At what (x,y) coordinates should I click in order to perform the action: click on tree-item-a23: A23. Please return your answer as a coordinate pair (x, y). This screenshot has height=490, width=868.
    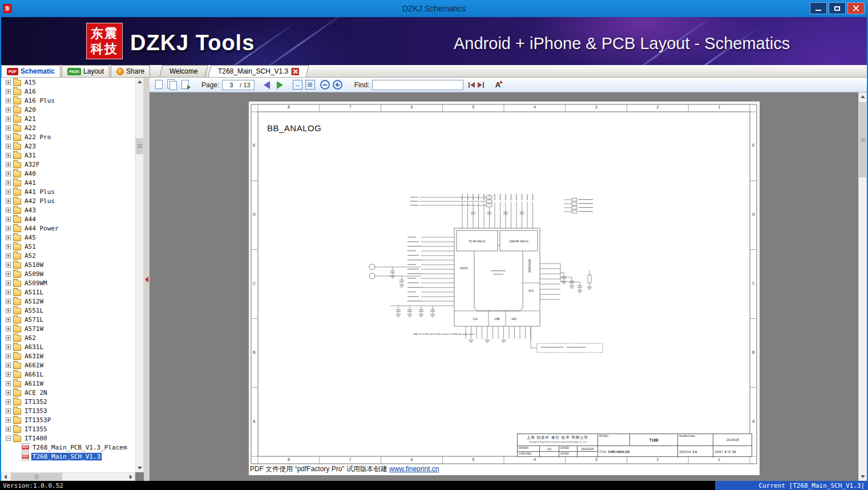
    Looking at the image, I should click on (68, 146).